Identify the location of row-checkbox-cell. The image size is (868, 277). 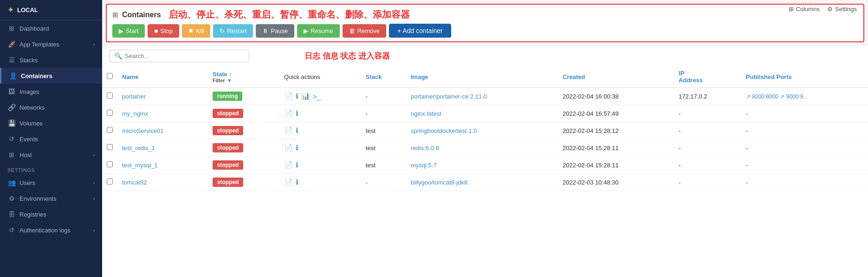
(110, 165).